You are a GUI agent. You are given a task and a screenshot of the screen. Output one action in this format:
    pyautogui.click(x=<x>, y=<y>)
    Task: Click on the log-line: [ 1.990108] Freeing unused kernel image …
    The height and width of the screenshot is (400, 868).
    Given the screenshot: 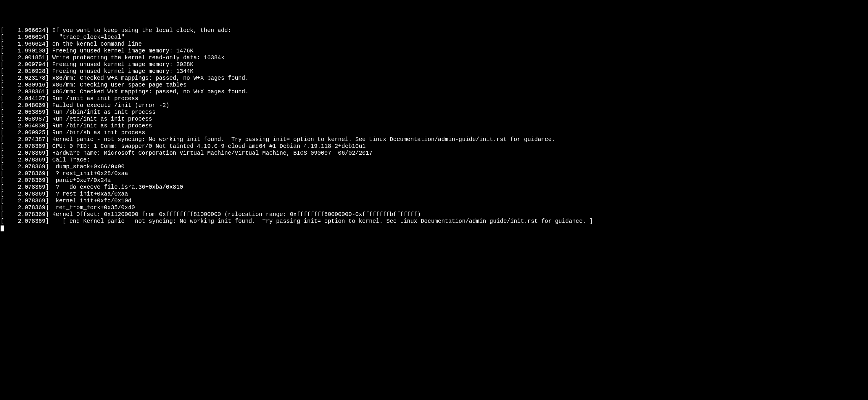 What is the action you would take?
    pyautogui.click(x=434, y=51)
    